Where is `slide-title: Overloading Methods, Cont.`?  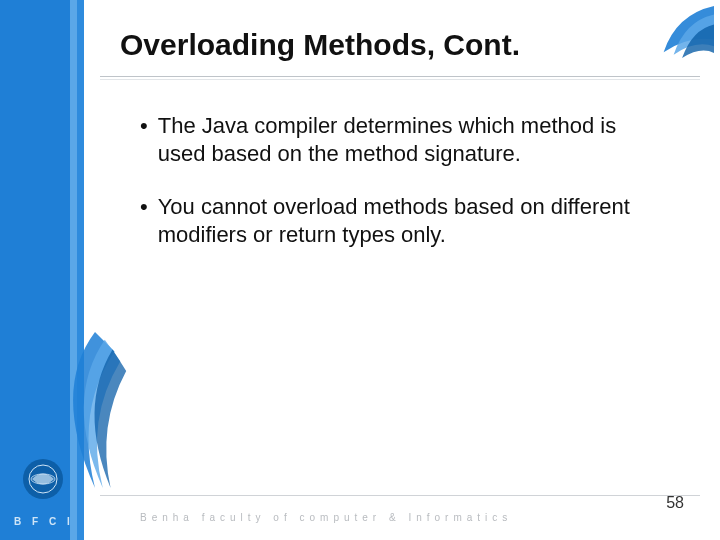
slide-title: Overloading Methods, Cont. is located at coordinates (320, 45).